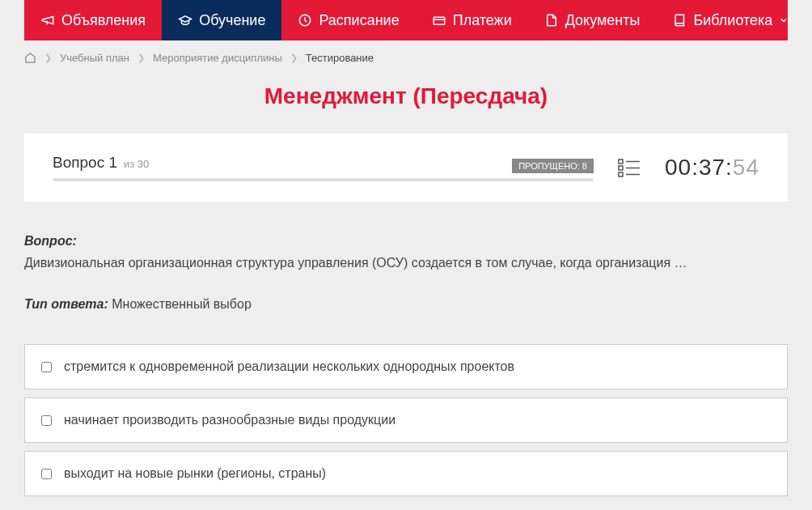  I want to click on graduation-cap-icon, so click(185, 20).